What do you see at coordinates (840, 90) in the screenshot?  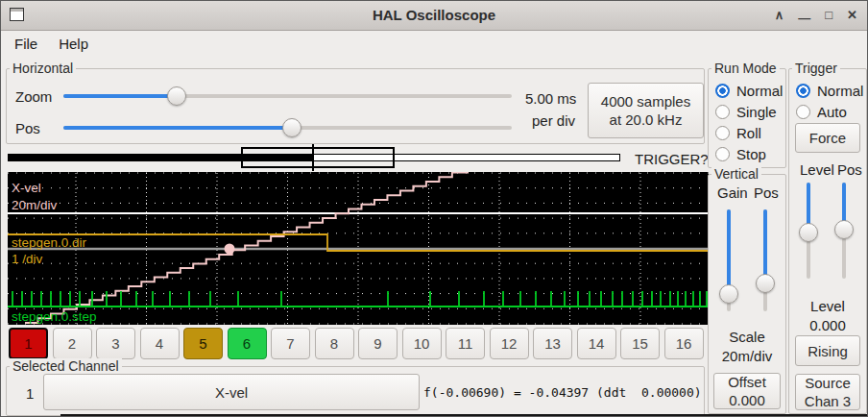 I see `trigger-mode-option-label: Normal` at bounding box center [840, 90].